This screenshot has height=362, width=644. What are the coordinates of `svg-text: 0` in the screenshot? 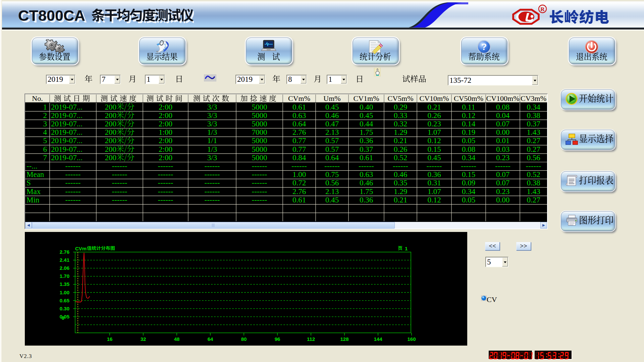 It's located at (63, 318).